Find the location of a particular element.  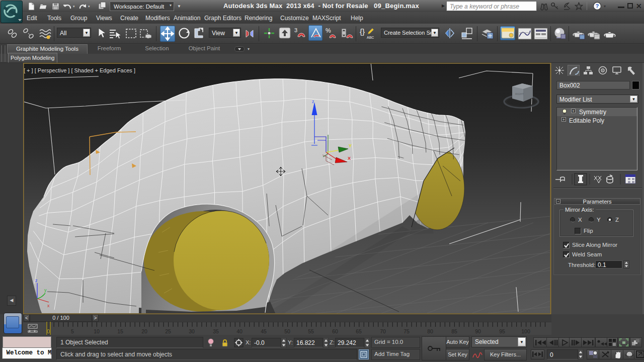

svg-text:[ + ] [ Perspective ] [ Shaded: [ + ] [ Perspective ] [ Shaded + Edged F… is located at coordinates (79, 70).